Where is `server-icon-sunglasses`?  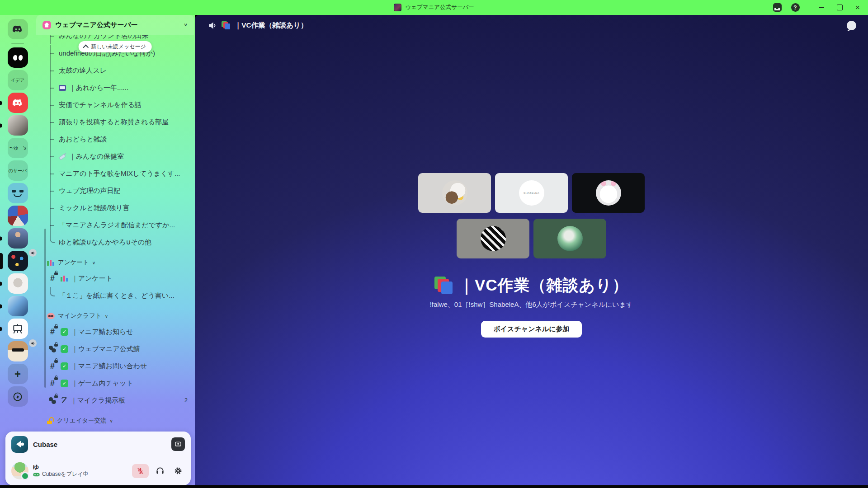 server-icon-sunglasses is located at coordinates (18, 352).